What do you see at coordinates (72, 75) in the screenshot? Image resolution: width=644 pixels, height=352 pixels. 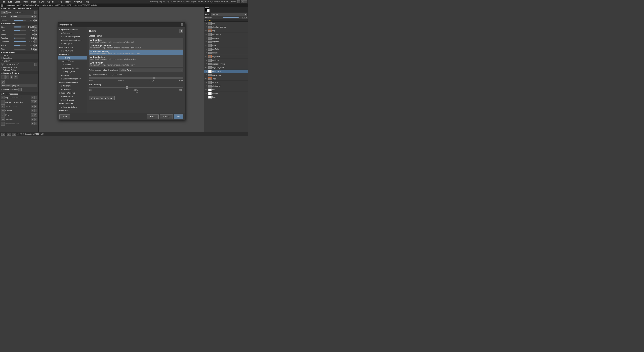 I see `pref-nav-display: ◈ Display` at bounding box center [72, 75].